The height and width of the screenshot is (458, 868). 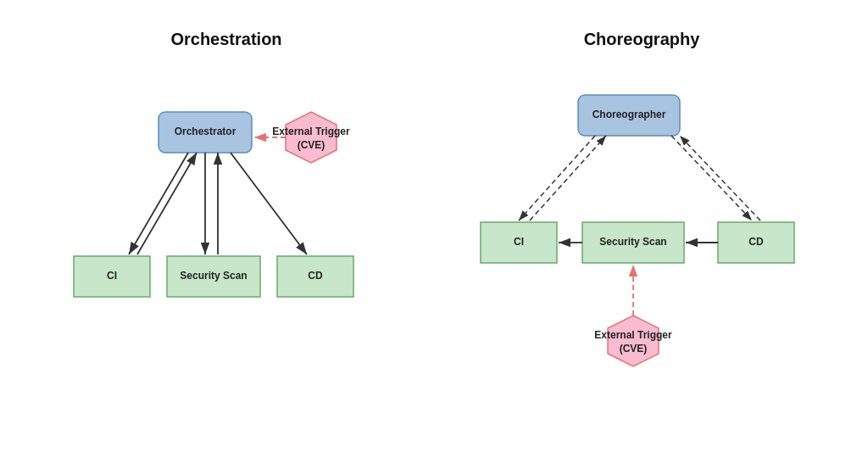 What do you see at coordinates (312, 145) in the screenshot?
I see `external-trigger-cve-orch: (CVE)` at bounding box center [312, 145].